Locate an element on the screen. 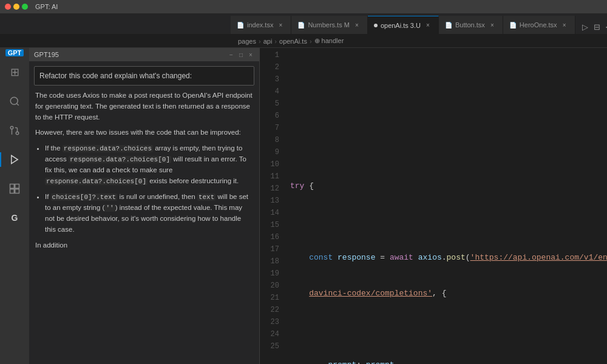 The height and width of the screenshot is (364, 607). code-line-4: try { is located at coordinates (449, 186).